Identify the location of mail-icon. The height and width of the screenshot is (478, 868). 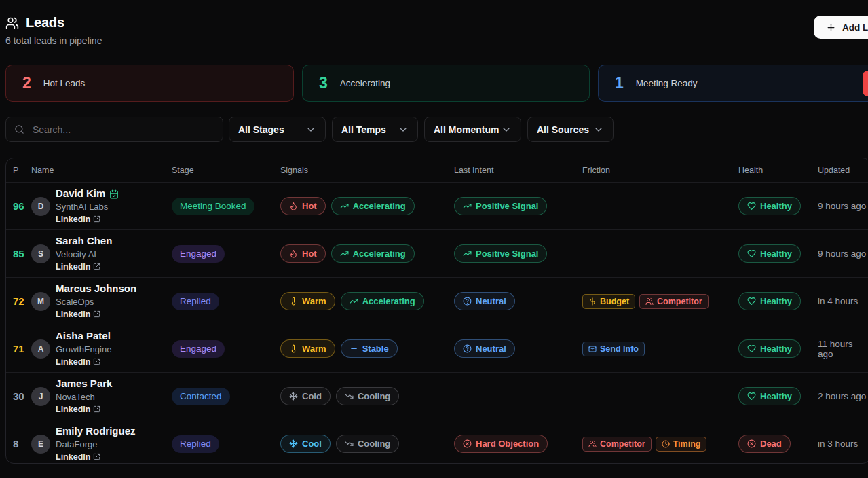
(592, 349).